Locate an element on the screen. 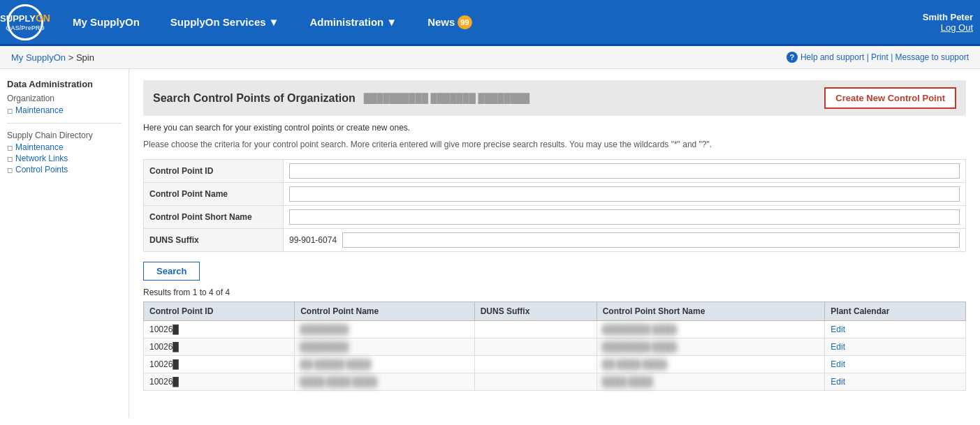 This screenshot has width=980, height=425. cell-short_name: ████ ████ is located at coordinates (711, 382).